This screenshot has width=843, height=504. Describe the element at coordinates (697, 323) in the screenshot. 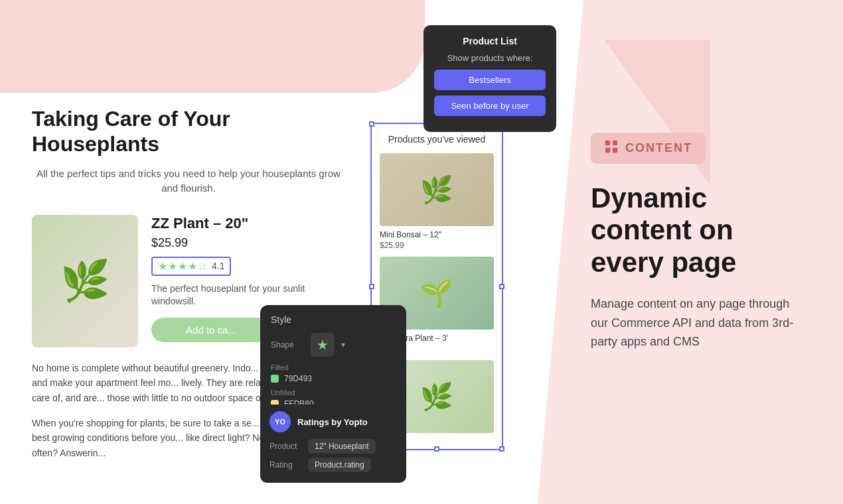

I see `right-body-text: Manage content on any page through our C…` at that location.